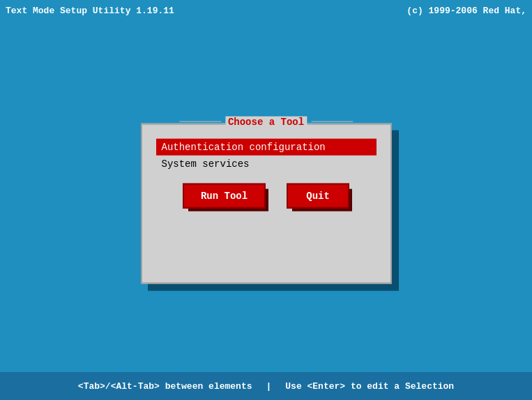  I want to click on title-line-left, so click(200, 121).